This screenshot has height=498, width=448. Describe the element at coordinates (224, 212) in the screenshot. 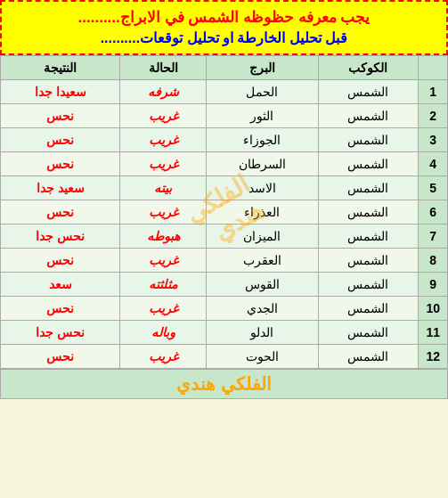

I see `table-row: 6الشمسالعذراءغريبنحس` at that location.